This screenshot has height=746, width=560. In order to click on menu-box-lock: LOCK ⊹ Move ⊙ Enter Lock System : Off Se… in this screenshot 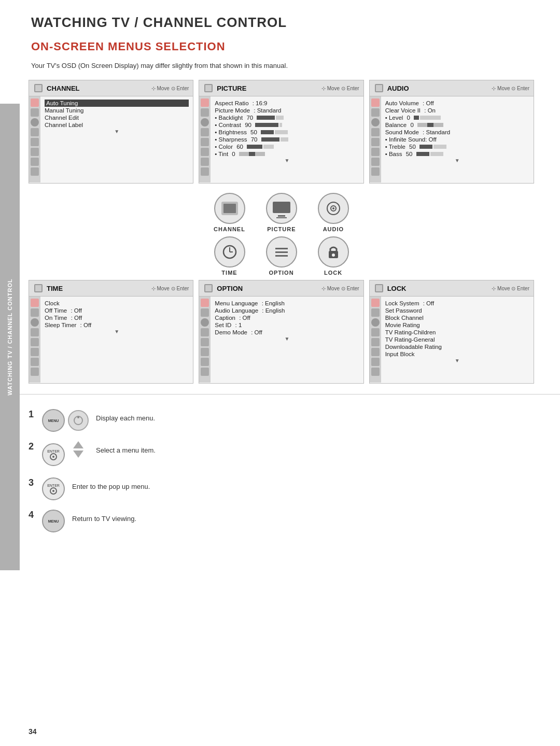, I will do `click(452, 332)`.